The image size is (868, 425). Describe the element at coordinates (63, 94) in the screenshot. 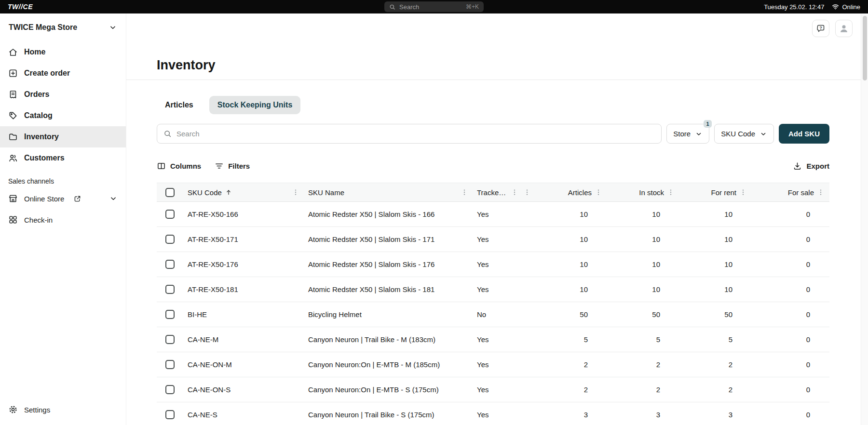

I see `sidebar-item-orders: Orders` at that location.